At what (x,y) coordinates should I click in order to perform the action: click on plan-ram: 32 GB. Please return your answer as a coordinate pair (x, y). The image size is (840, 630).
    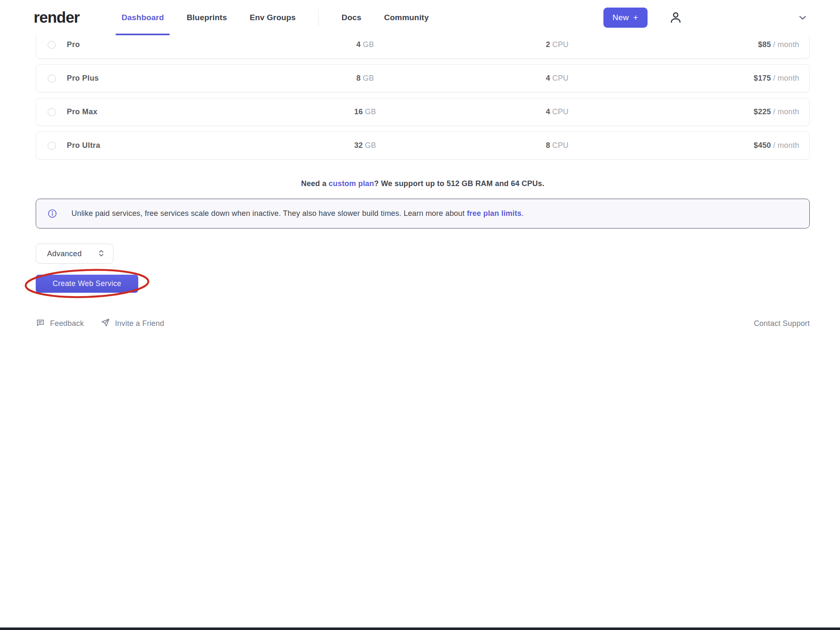
    Looking at the image, I should click on (365, 145).